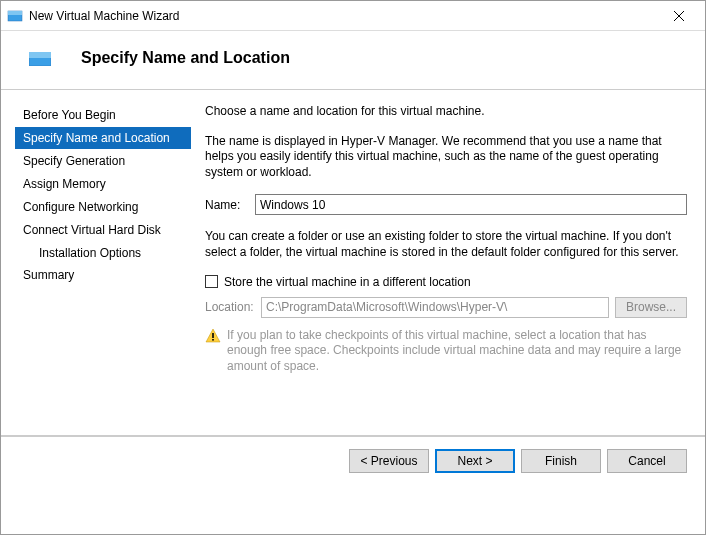  Describe the element at coordinates (446, 158) in the screenshot. I see `name-hint-text: The name is displayed in Hyper-V Manager…` at that location.